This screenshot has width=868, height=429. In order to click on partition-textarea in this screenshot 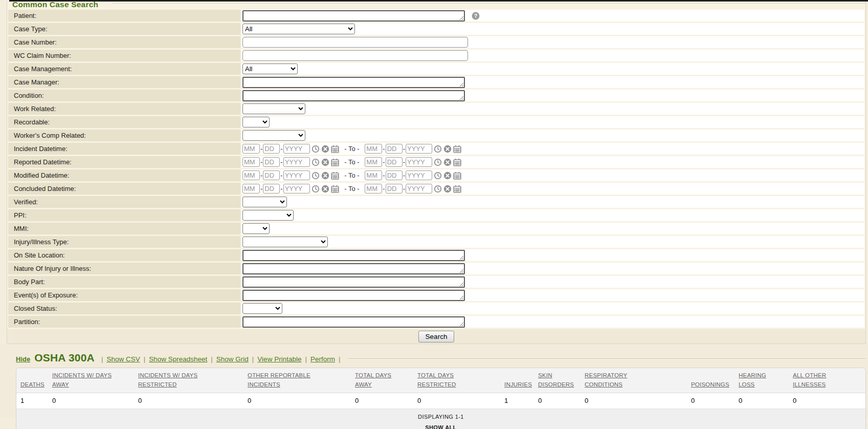, I will do `click(354, 322)`.